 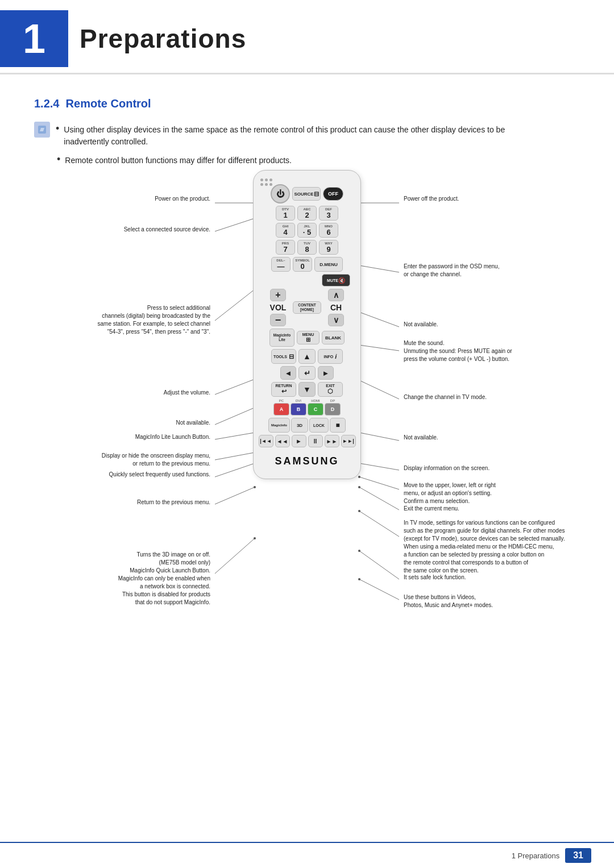 What do you see at coordinates (125, 393) in the screenshot?
I see `ann-vol: Adjust the volume.` at bounding box center [125, 393].